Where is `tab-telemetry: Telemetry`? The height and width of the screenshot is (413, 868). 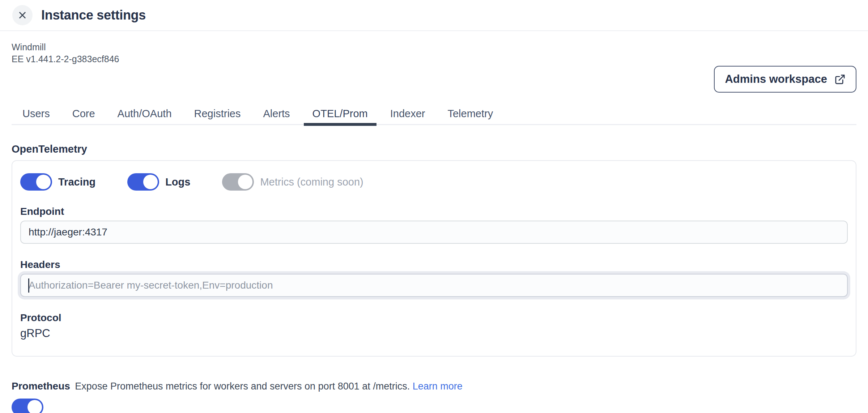 tab-telemetry: Telemetry is located at coordinates (470, 117).